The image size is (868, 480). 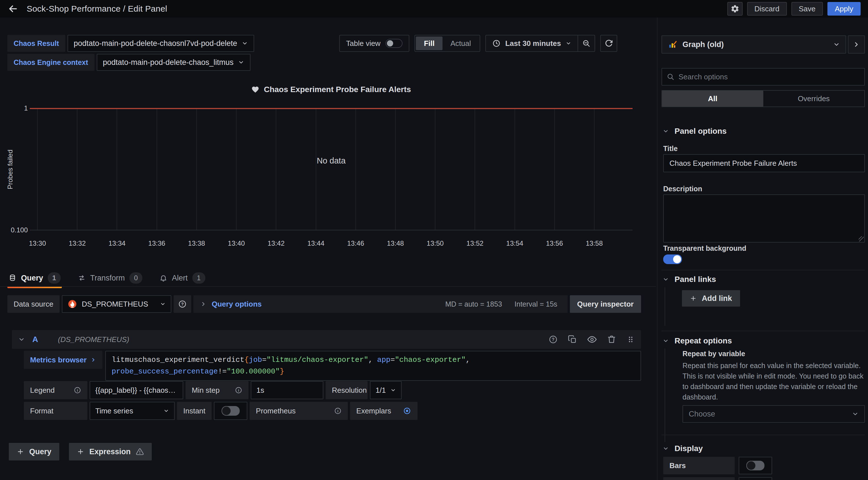 What do you see at coordinates (532, 43) in the screenshot?
I see `time-range-picker: Last 30 minutes` at bounding box center [532, 43].